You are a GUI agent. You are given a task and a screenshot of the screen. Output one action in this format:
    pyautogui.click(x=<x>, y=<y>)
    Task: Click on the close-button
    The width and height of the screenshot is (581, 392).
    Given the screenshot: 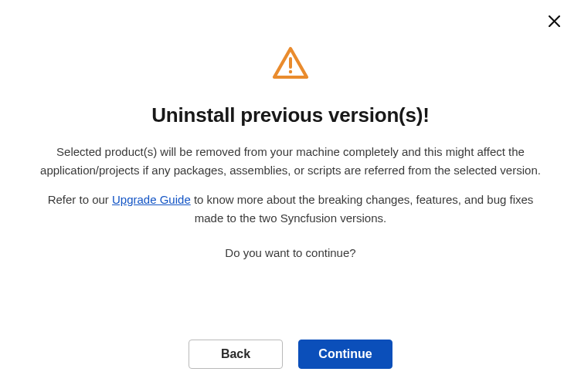 What is the action you would take?
    pyautogui.click(x=554, y=21)
    